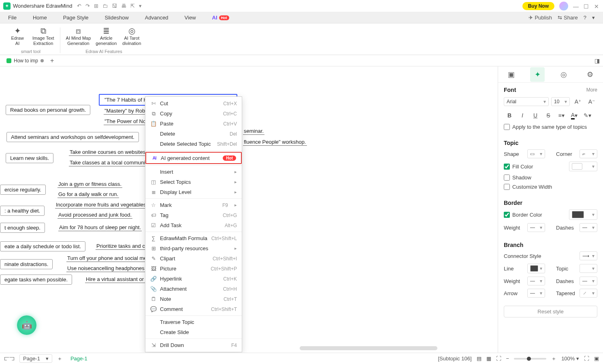  Describe the element at coordinates (117, 18) in the screenshot. I see `menu-slideshow: Slideshow` at that location.